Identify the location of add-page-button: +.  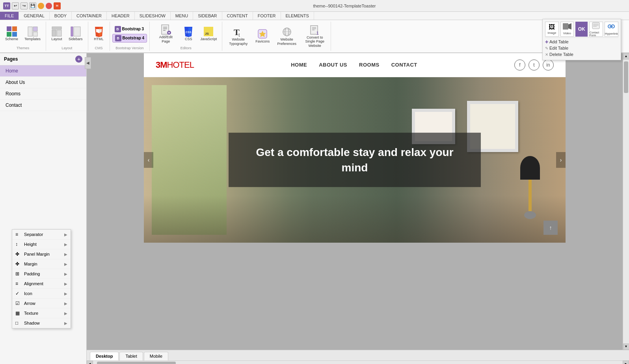
(79, 59).